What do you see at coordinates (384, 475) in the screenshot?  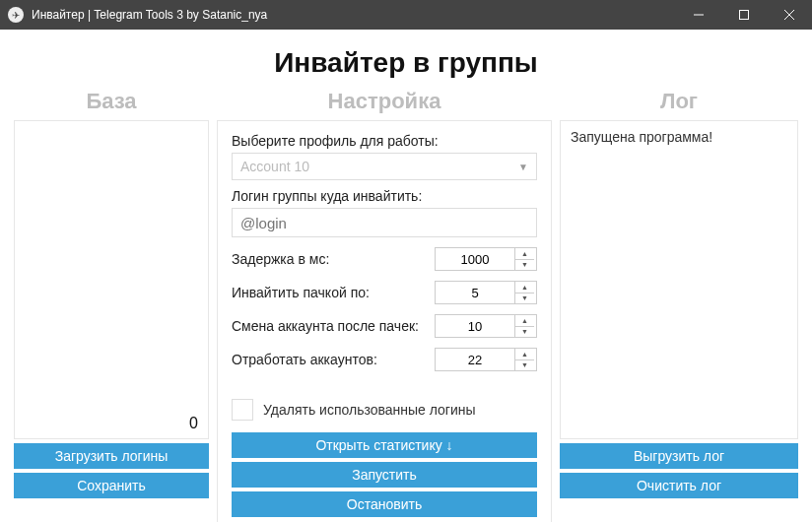 I see `start-button: Запустить` at bounding box center [384, 475].